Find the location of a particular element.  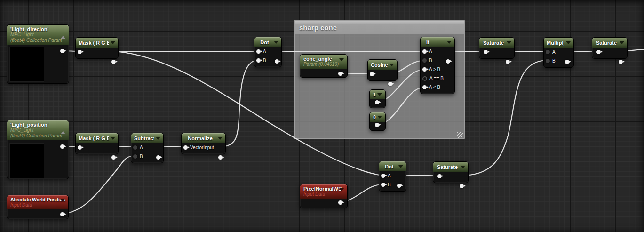

input-pin-a-greater-b is located at coordinates (424, 70).